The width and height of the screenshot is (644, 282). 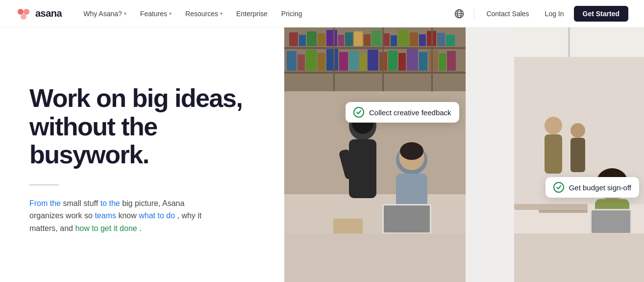 What do you see at coordinates (204, 14) in the screenshot?
I see `nav-resources: Resources ▾` at bounding box center [204, 14].